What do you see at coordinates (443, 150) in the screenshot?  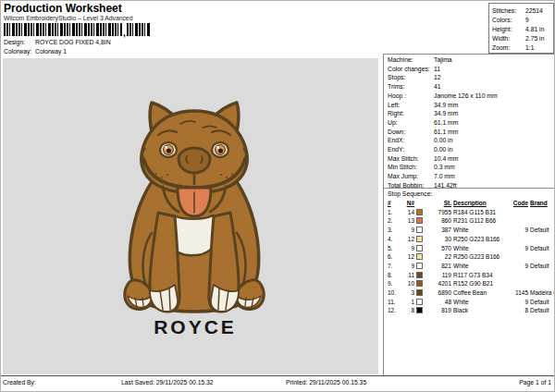 I see `machine-info-value: 0.00 in` at bounding box center [443, 150].